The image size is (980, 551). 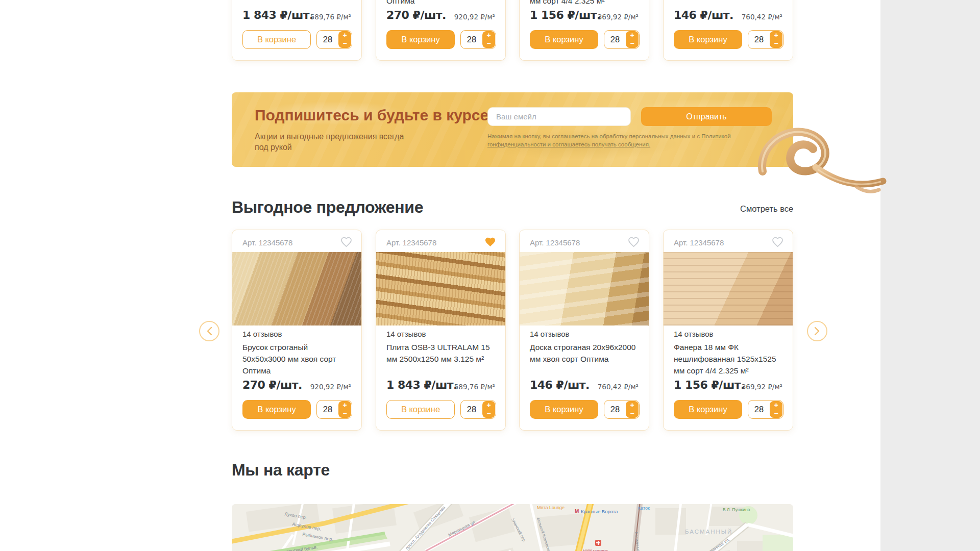 What do you see at coordinates (767, 209) in the screenshot?
I see `see-all-link: Смотреть все` at bounding box center [767, 209].